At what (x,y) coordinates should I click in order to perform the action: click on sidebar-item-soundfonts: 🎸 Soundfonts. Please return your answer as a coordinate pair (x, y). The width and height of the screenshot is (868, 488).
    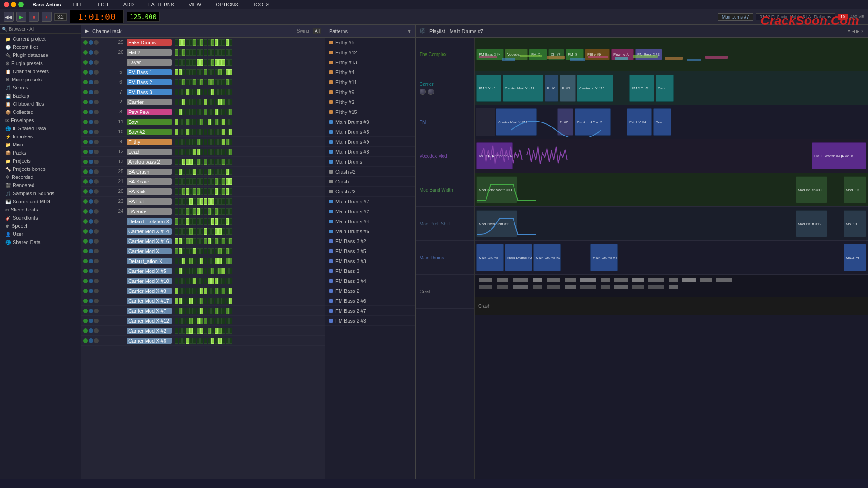
    Looking at the image, I should click on (41, 218).